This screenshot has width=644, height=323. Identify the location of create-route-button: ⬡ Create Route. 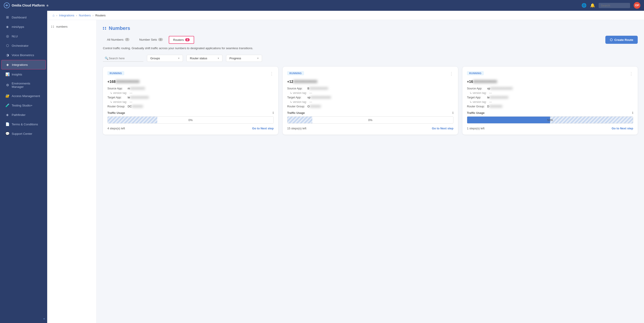
(622, 40).